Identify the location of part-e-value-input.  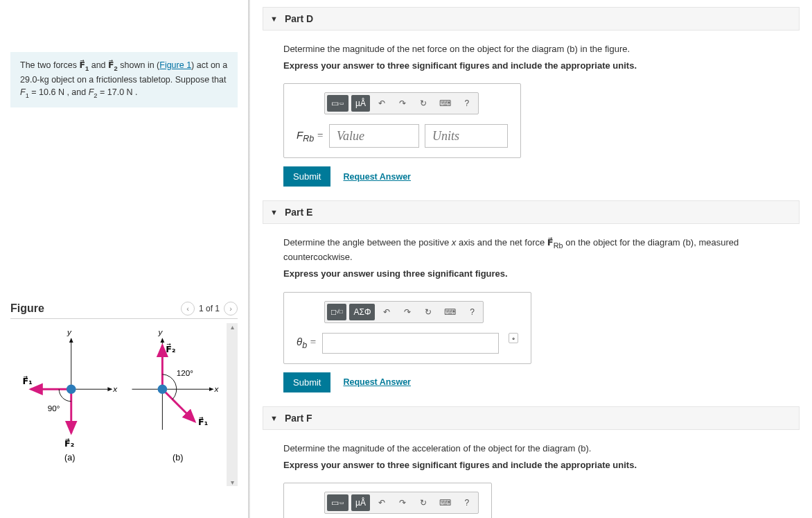
(410, 343).